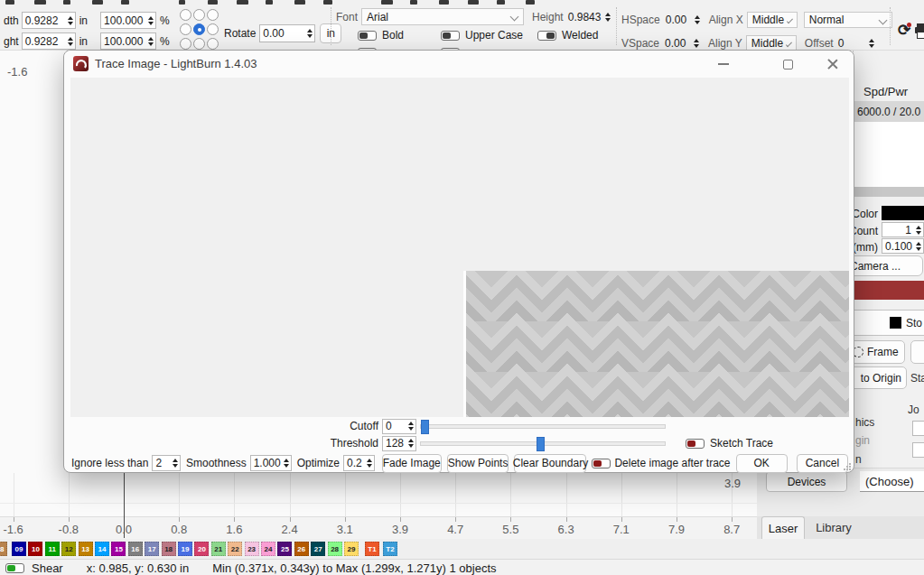 The image size is (924, 575). I want to click on offset-spinner, so click(872, 43).